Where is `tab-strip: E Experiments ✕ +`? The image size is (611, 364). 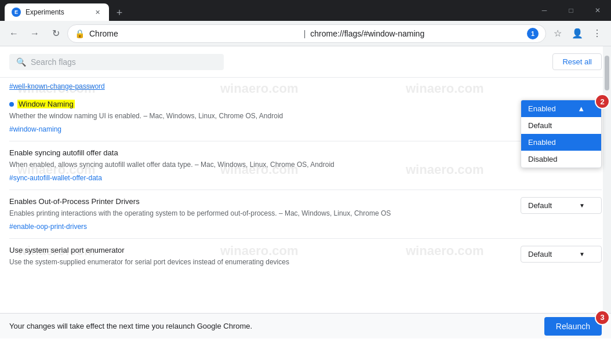 tab-strip: E Experiments ✕ + is located at coordinates (64, 10).